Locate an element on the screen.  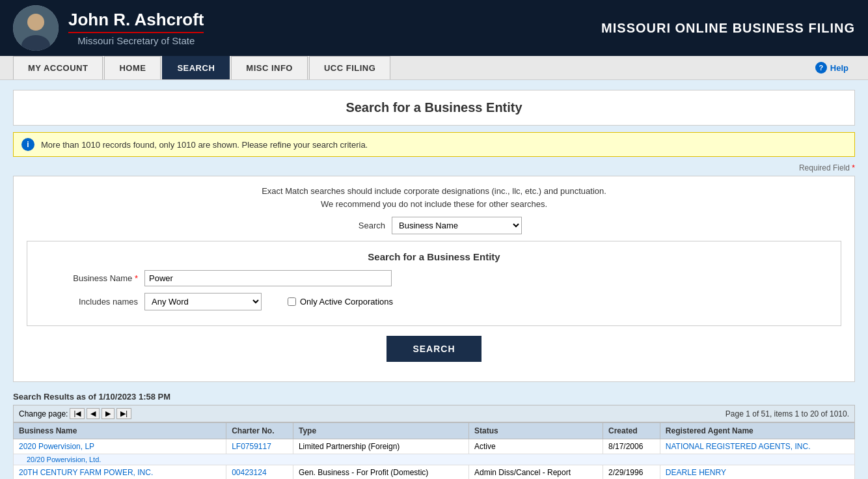
cell-charter: LF0759117 is located at coordinates (260, 446).